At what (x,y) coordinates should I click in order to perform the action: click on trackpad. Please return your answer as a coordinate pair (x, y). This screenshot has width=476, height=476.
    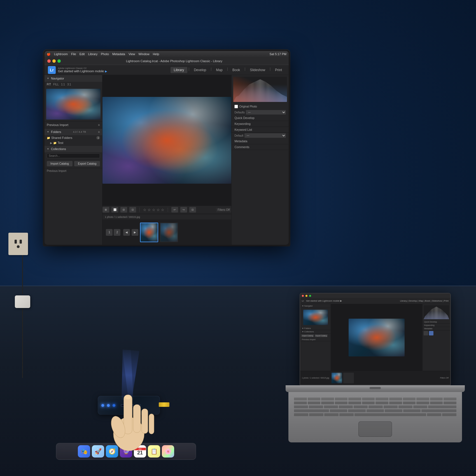
    Looking at the image, I should click on (375, 429).